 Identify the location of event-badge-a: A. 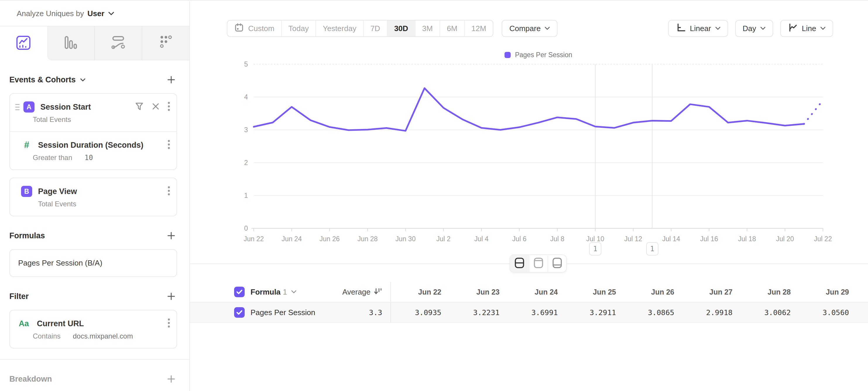
(29, 107).